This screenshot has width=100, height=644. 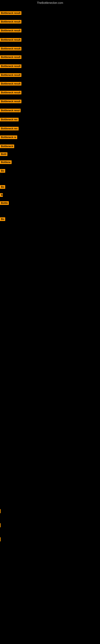 I want to click on bottleneck-result-item: Bottleneck resul, so click(x=10, y=111).